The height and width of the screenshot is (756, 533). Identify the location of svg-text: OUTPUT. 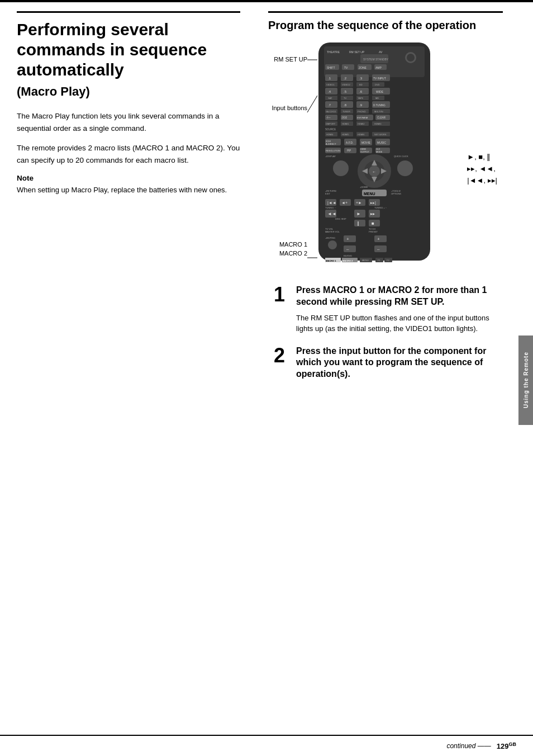
(365, 152).